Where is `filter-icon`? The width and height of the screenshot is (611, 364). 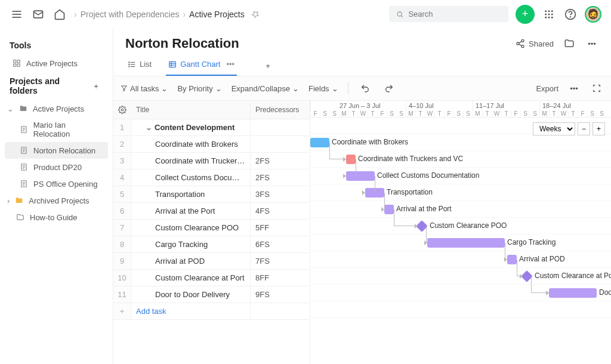 filter-icon is located at coordinates (124, 88).